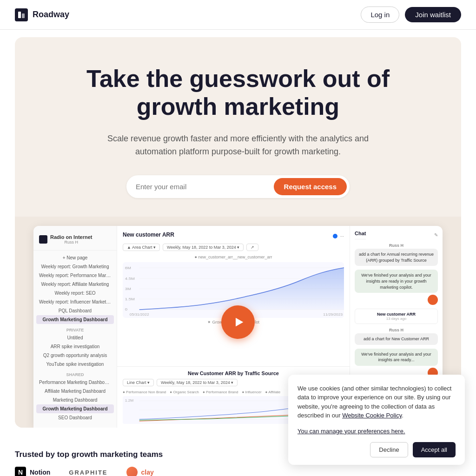 The width and height of the screenshot is (476, 476). What do you see at coordinates (51, 15) in the screenshot?
I see `logo-text: Roadway` at bounding box center [51, 15].